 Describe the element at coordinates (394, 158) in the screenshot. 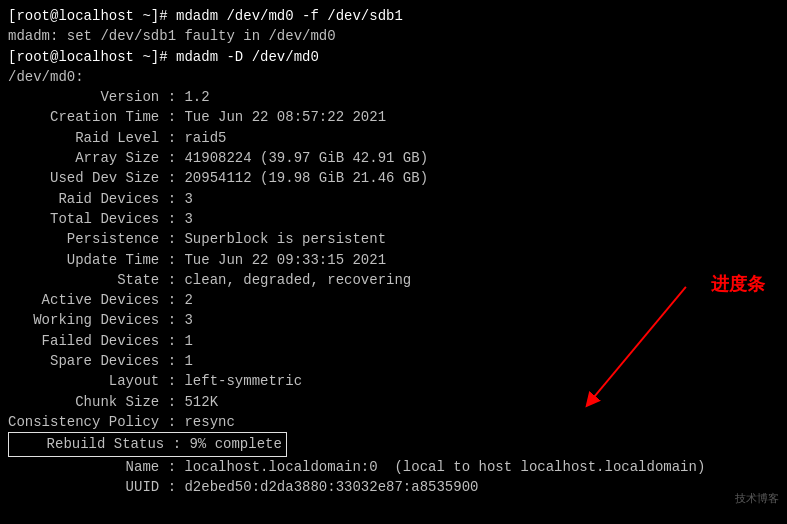

I see `terminal-output-line: Array Size : 41908224 (39.97 GiB 42.91 G…` at that location.